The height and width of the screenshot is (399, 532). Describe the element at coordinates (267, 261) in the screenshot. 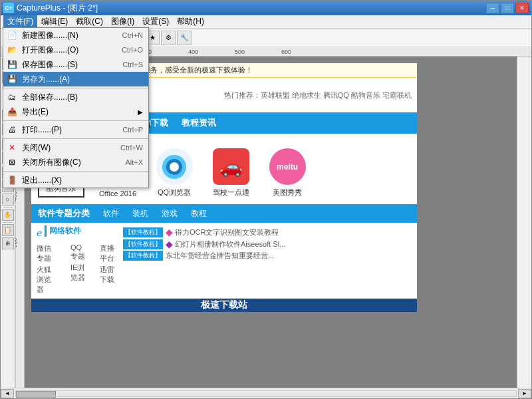

I see `right-section: 【软件教程】 ◆ 得力OCR文字识别图文安装教程 【软件教程】 ◆ 幻灯片相册制…` at that location.